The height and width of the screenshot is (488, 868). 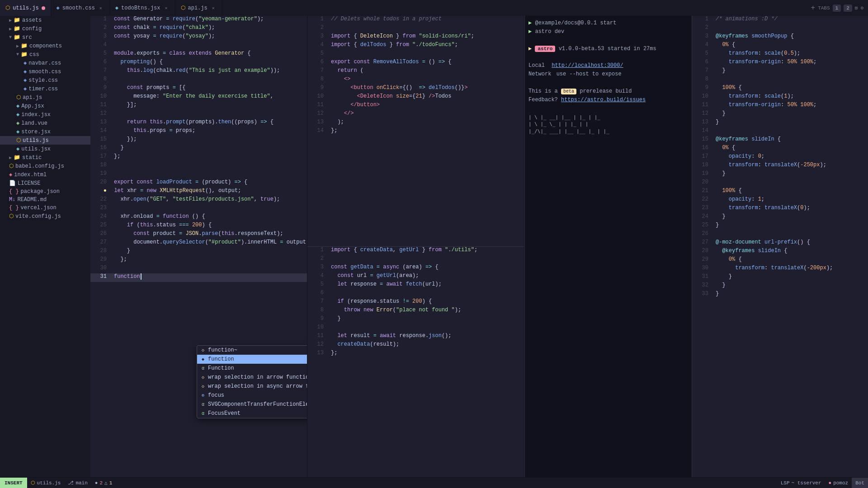 What do you see at coordinates (252, 359) in the screenshot?
I see `autocomplete-item-function: ◆ function ◆ Keyword` at bounding box center [252, 359].